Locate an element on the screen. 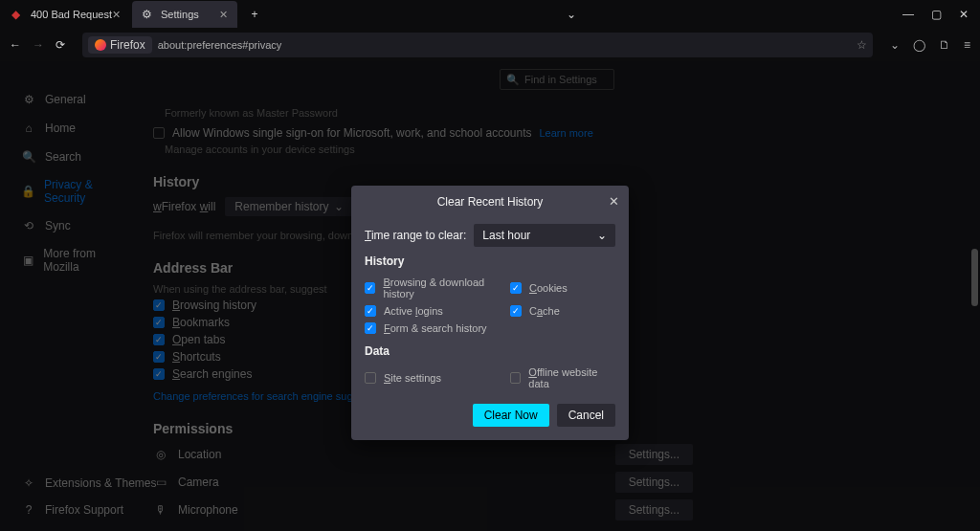 The height and width of the screenshot is (531, 980). navbar: ← → ⟳ Firefox about:preferences#privacy … is located at coordinates (490, 45).